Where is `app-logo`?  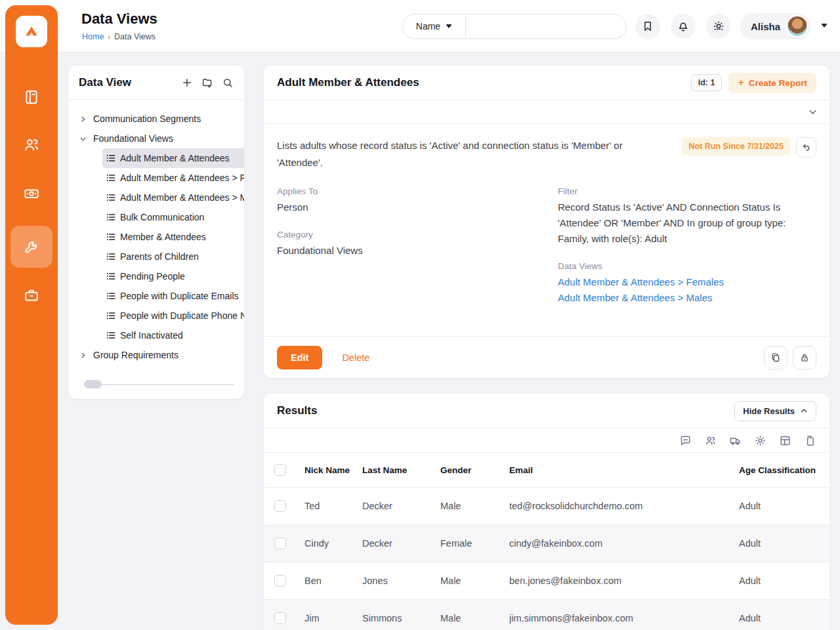
app-logo is located at coordinates (32, 32).